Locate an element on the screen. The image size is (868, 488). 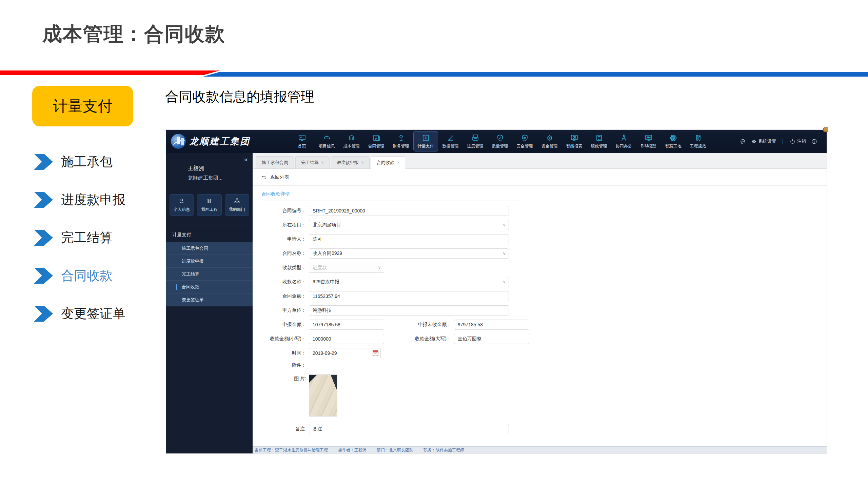
bullet-label: 进度款申报 is located at coordinates (93, 200).